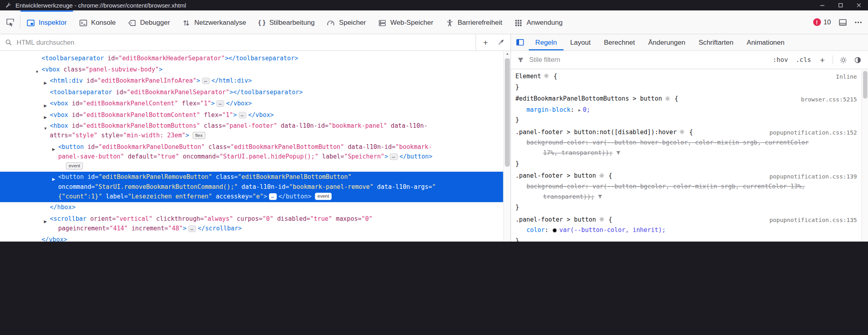 Image resolution: width=868 pixels, height=335 pixels. Describe the element at coordinates (822, 60) in the screenshot. I see `add-rule-button: +` at that location.